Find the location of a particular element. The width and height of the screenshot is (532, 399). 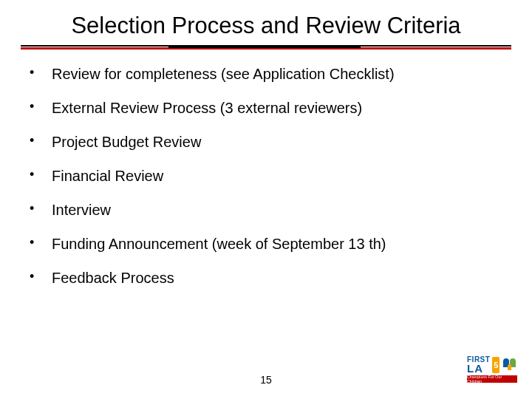

bullet-text: Feedback Process is located at coordinates (113, 278).